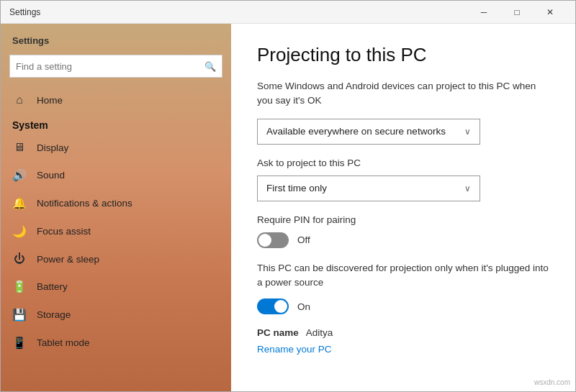 The width and height of the screenshot is (576, 392). I want to click on sidebar-item-tablet-mode: 📱 Tablet mode, so click(116, 342).